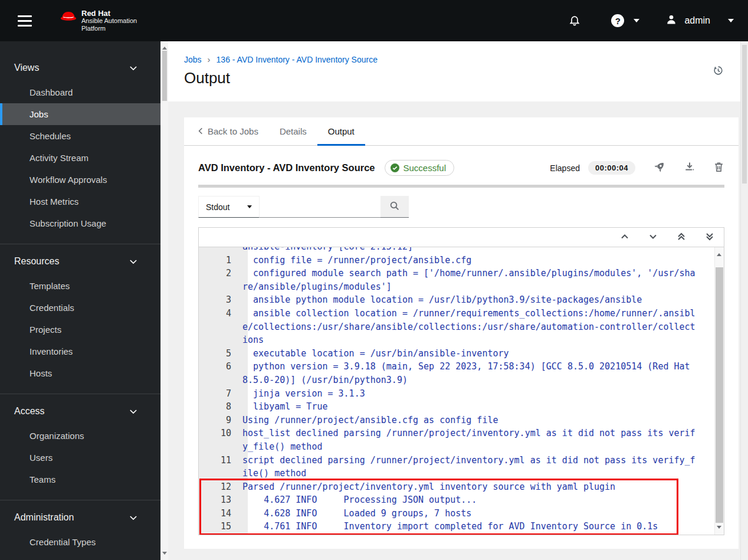  I want to click on log-line-text: Parsed /runner/project/inventory.yml inv…, so click(468, 487).